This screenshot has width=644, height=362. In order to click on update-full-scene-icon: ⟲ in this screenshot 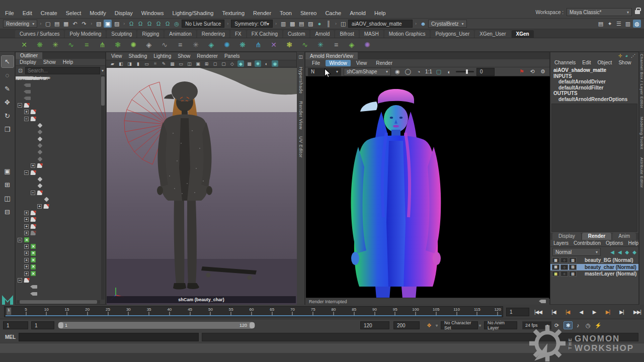, I will do `click(532, 72)`.